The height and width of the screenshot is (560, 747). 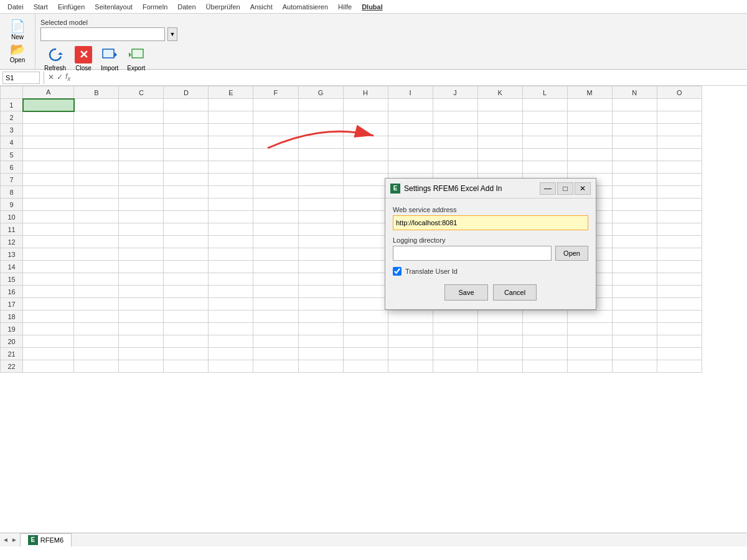 What do you see at coordinates (12, 167) in the screenshot?
I see `row-header-6: 6` at bounding box center [12, 167].